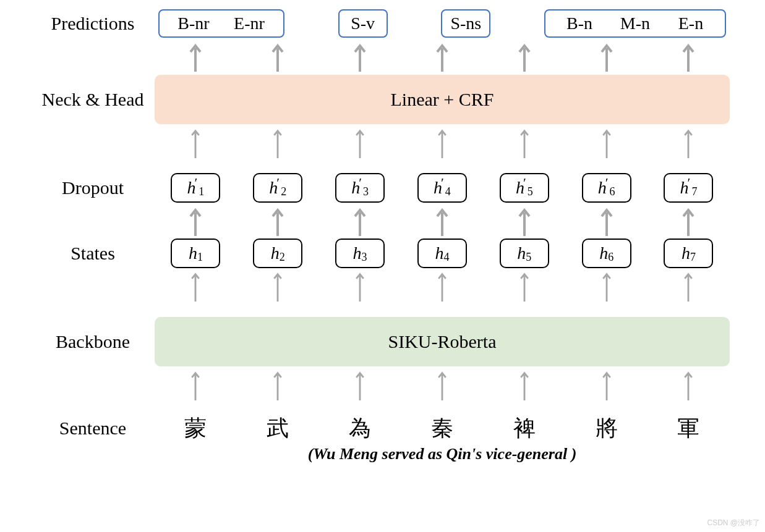 Image resolution: width=765 pixels, height=532 pixels. Describe the element at coordinates (93, 342) in the screenshot. I see `backbone-label: Backbone` at that location.